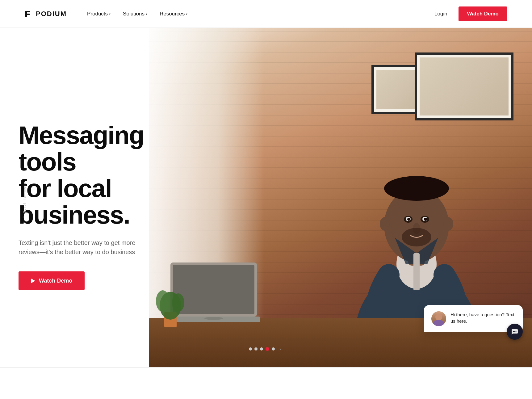  I want to click on navbar: PODIUM Products ▾ Solutions ▾ Resources …, so click(266, 14).